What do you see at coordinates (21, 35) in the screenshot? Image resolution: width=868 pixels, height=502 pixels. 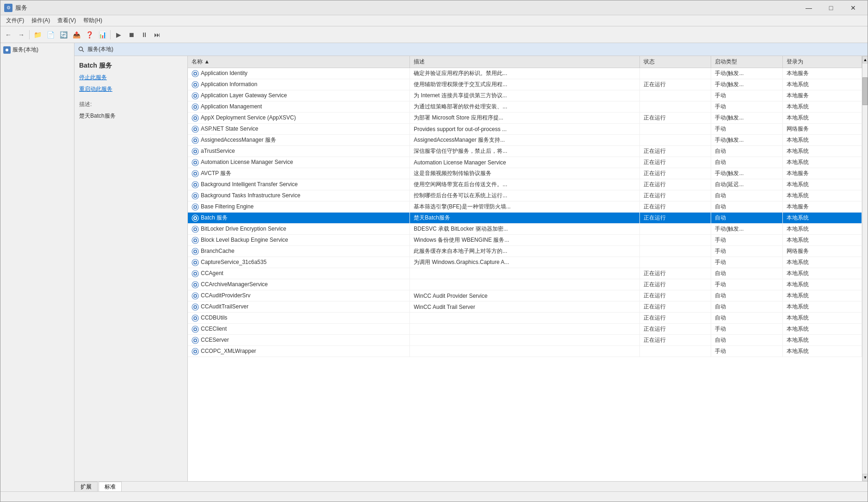 I see `forward-button: →` at bounding box center [21, 35].